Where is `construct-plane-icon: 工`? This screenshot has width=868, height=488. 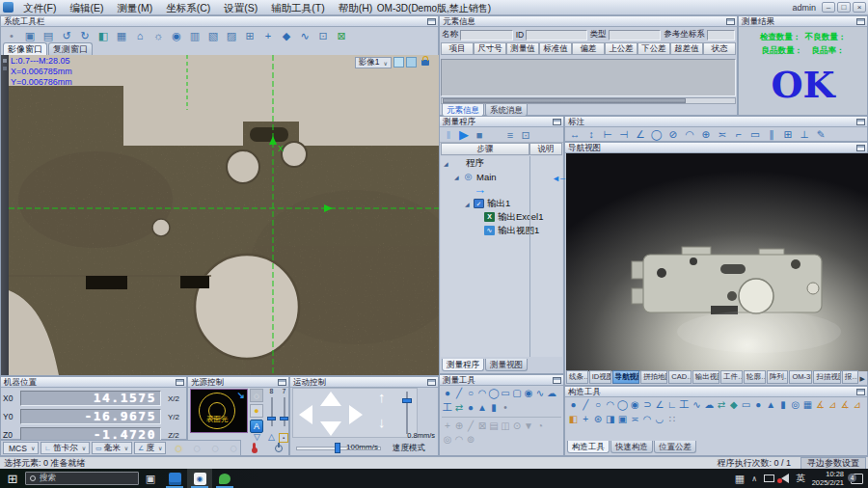 construct-plane-icon: 工 is located at coordinates (685, 405).